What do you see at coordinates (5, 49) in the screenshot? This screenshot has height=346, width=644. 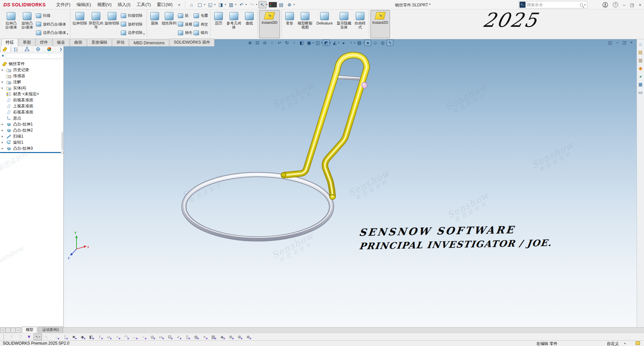 I see `featuremanager-design-tree-tab` at bounding box center [5, 49].